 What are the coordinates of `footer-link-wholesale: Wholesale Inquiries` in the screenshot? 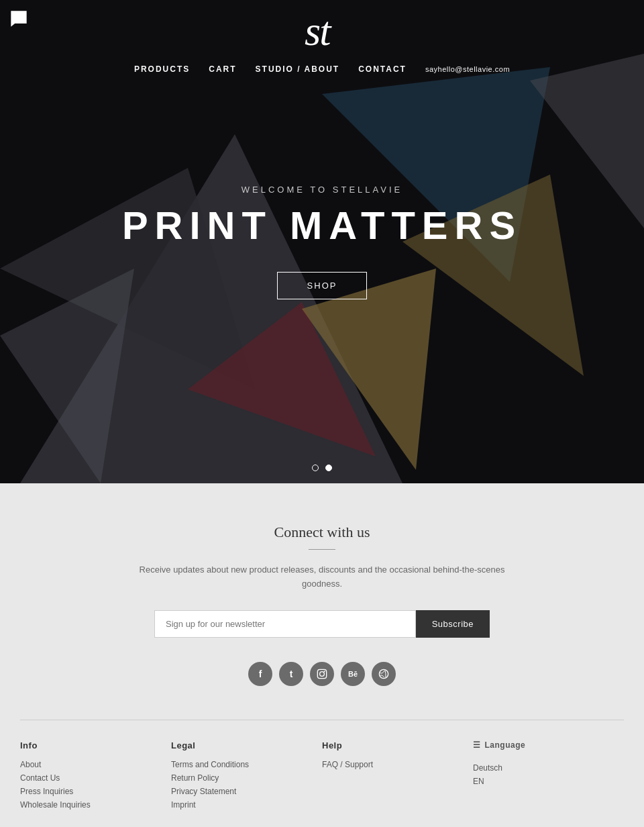 It's located at (95, 805).